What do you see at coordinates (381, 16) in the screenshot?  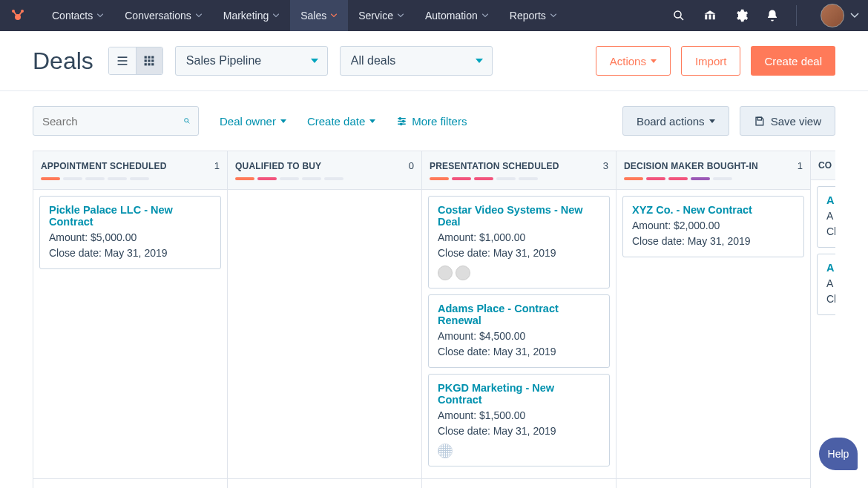 I see `nav-item-service: Service` at bounding box center [381, 16].